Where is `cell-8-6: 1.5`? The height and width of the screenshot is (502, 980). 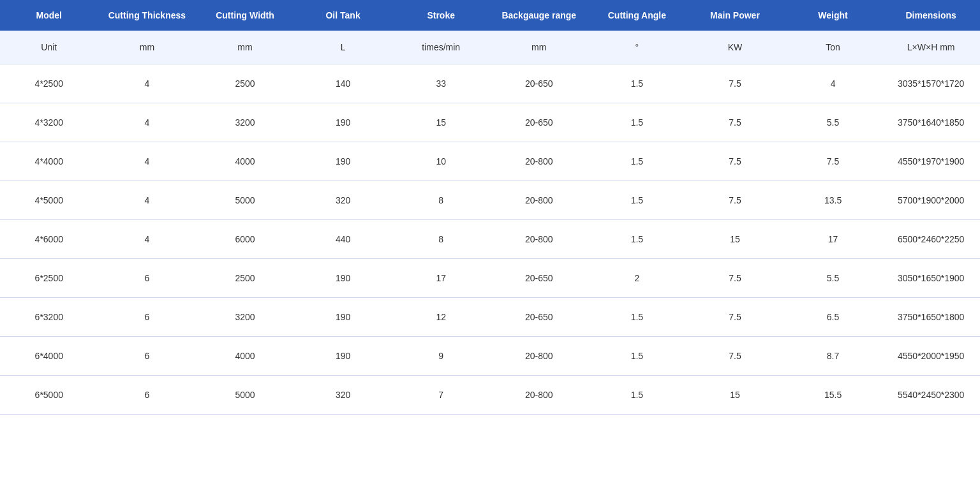 cell-8-6: 1.5 is located at coordinates (637, 395).